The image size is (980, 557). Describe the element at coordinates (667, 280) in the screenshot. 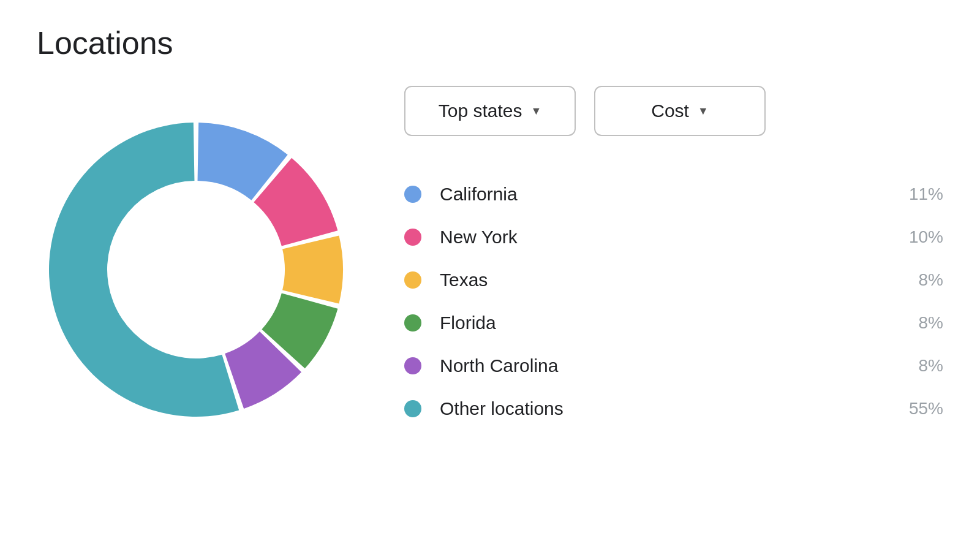

I see `legend-label: Texas` at that location.